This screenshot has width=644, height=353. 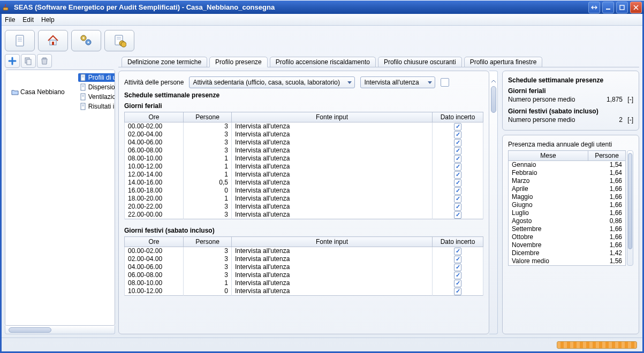 What do you see at coordinates (96, 106) in the screenshot?
I see `tree-item: Risultati involucro` at bounding box center [96, 106].